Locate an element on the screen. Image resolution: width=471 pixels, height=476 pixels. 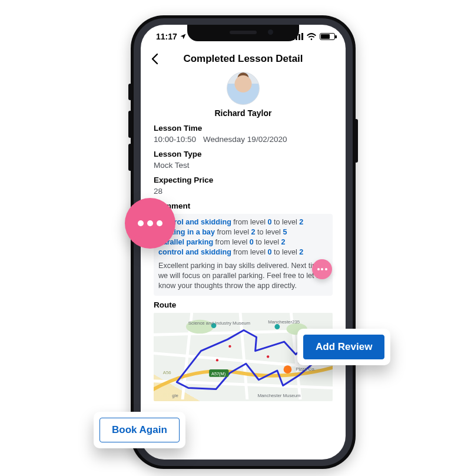
instructor-name: Richard Taylor is located at coordinates (244, 113).